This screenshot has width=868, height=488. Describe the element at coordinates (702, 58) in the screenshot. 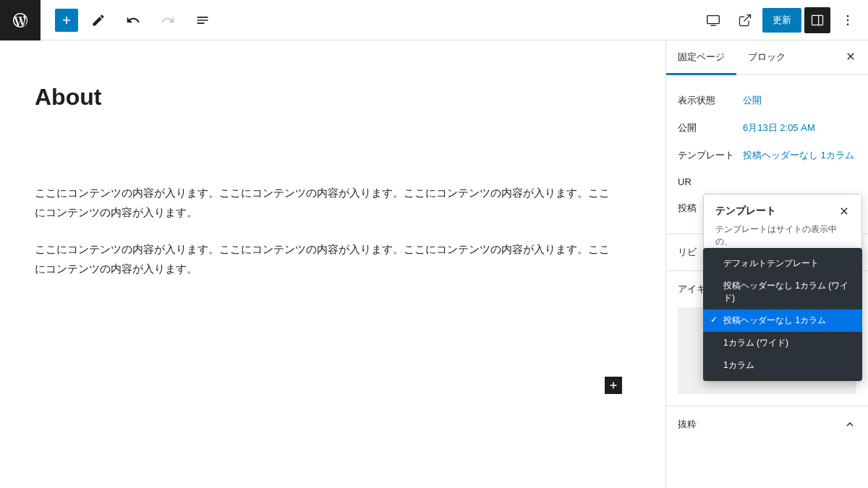

I see `tab-page: 固定ページ` at that location.